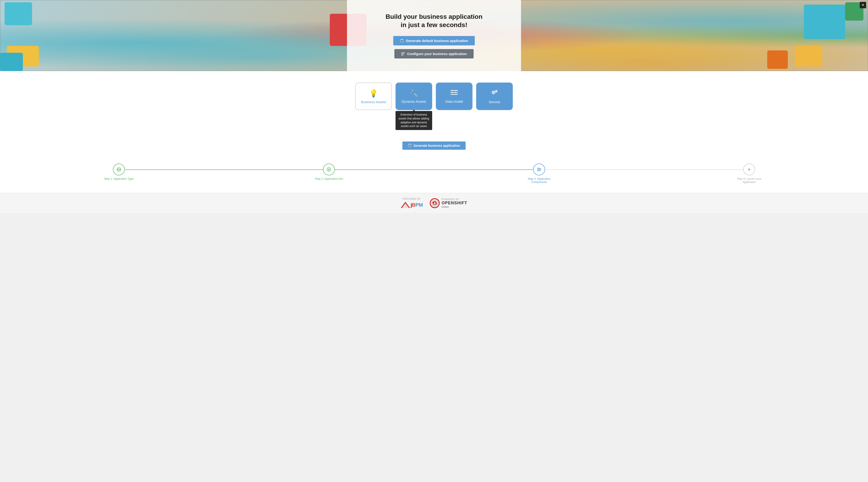 The image size is (868, 482). What do you see at coordinates (373, 96) in the screenshot?
I see `card-business-assets: 💡 Business Assets` at bounding box center [373, 96].